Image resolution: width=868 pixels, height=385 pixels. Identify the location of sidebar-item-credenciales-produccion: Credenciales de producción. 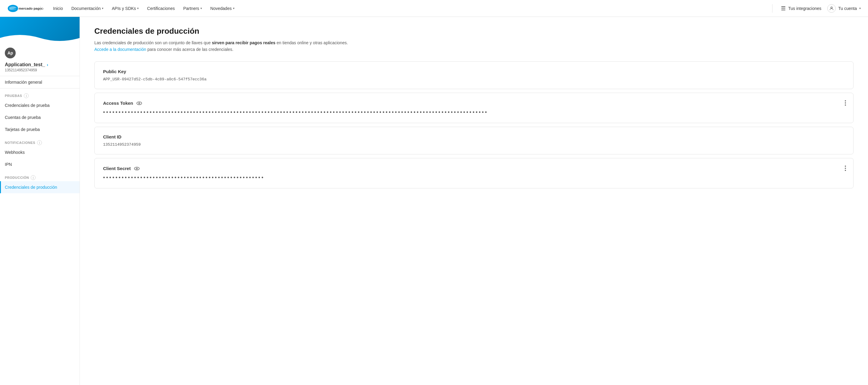
(40, 187).